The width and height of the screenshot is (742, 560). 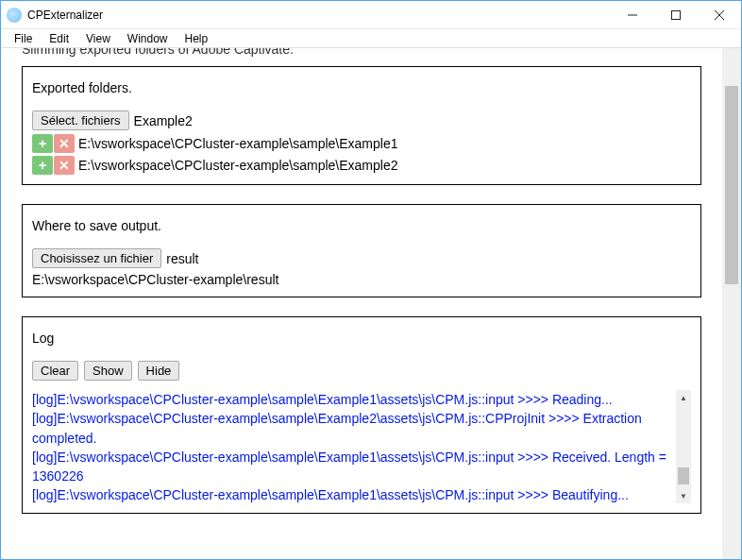 What do you see at coordinates (182, 259) in the screenshot?
I see `chosen-file-name: result` at bounding box center [182, 259].